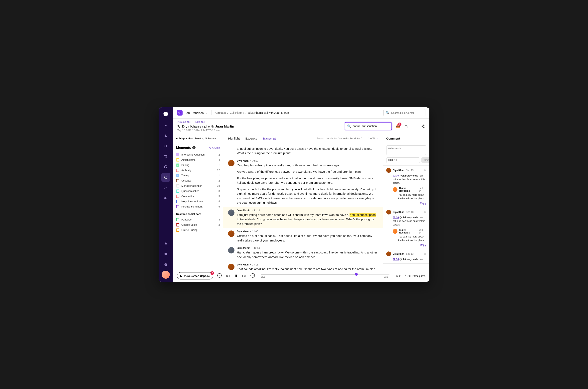 The height and width of the screenshot is (389, 588). Describe the element at coordinates (198, 165) in the screenshot. I see `moment-item: ✓Pricing1` at that location.